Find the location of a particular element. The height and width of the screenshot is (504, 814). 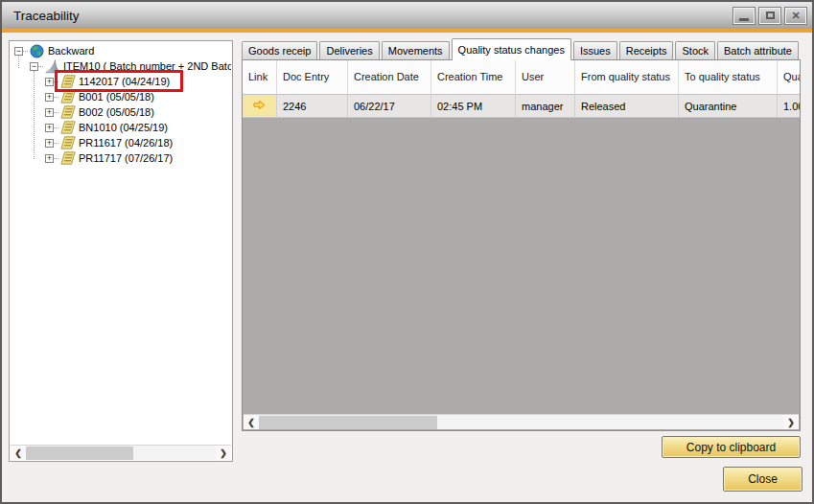

column-header: To quality status is located at coordinates (729, 78).